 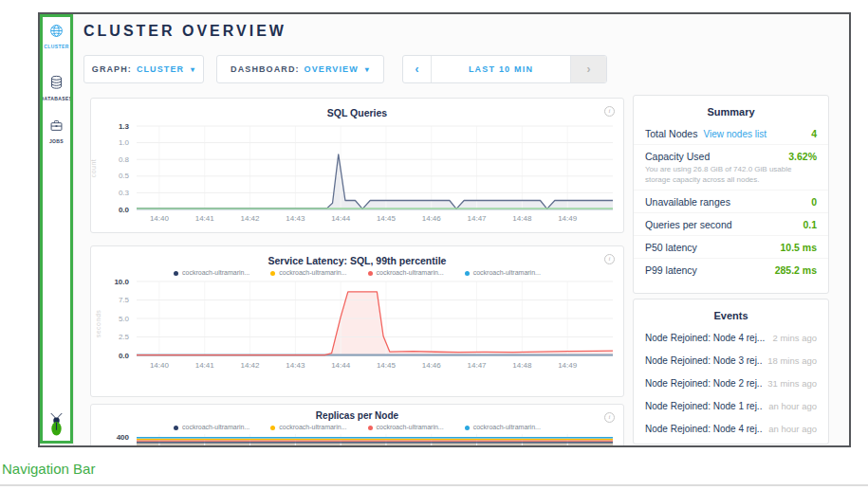 What do you see at coordinates (810, 225) in the screenshot?
I see `summary-value: 0.1` at bounding box center [810, 225].